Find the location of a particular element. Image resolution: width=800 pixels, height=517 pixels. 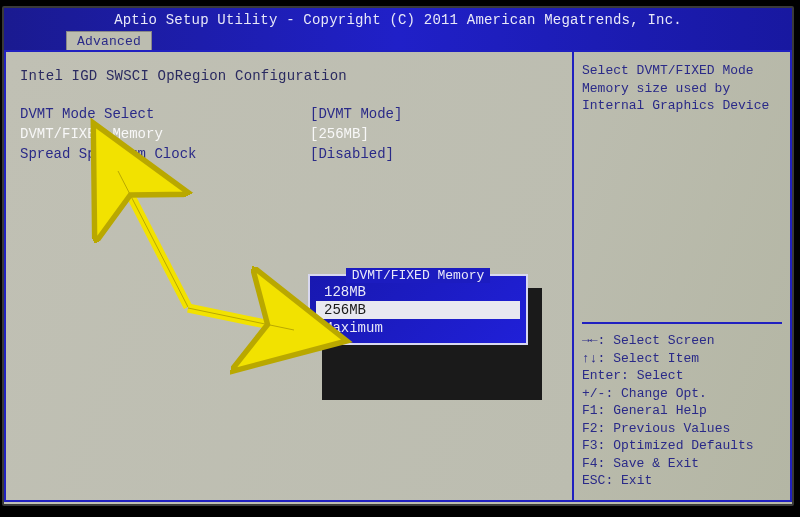

setting-label: Spread Spectrum Clock is located at coordinates (165, 154).